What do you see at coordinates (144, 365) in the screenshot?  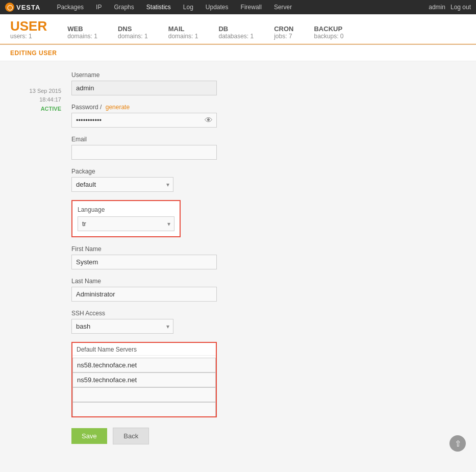 I see `nameserver-1-input` at bounding box center [144, 365].